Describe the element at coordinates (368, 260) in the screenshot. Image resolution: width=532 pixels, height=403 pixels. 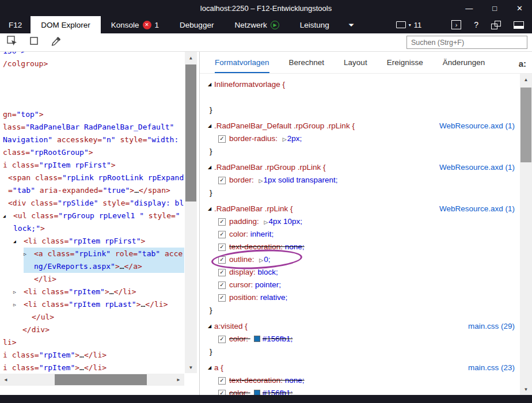
I see `css-property-row: ✓outline: ▷0;` at that location.